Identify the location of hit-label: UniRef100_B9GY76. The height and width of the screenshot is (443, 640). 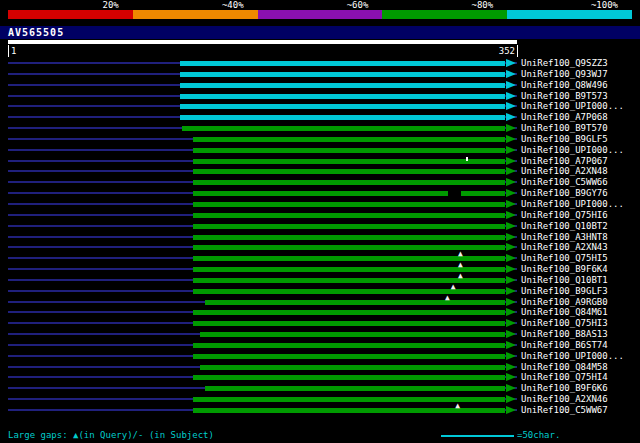
(564, 194).